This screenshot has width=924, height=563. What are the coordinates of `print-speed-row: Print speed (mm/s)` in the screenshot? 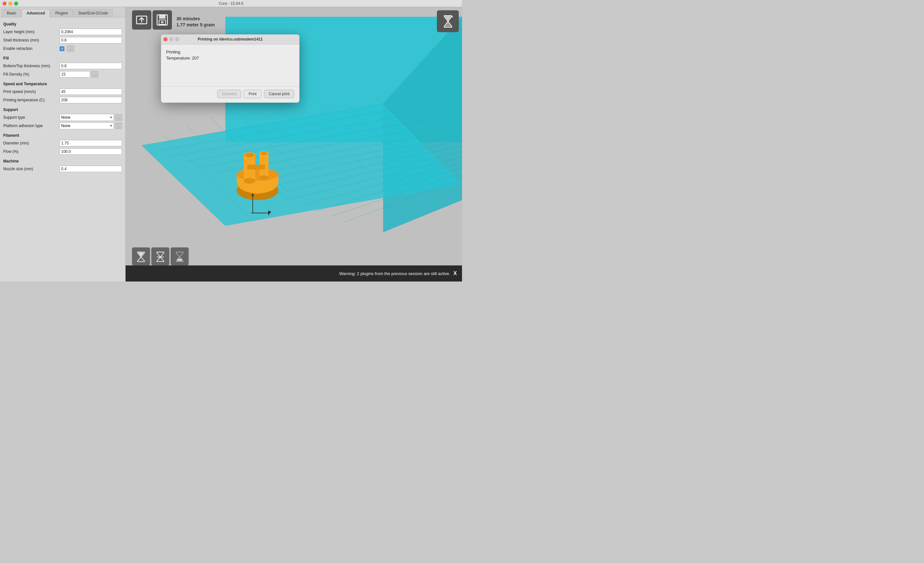 It's located at (63, 91).